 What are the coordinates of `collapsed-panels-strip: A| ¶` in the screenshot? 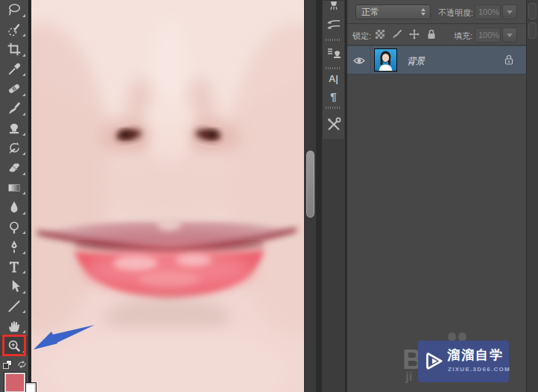 It's located at (334, 196).